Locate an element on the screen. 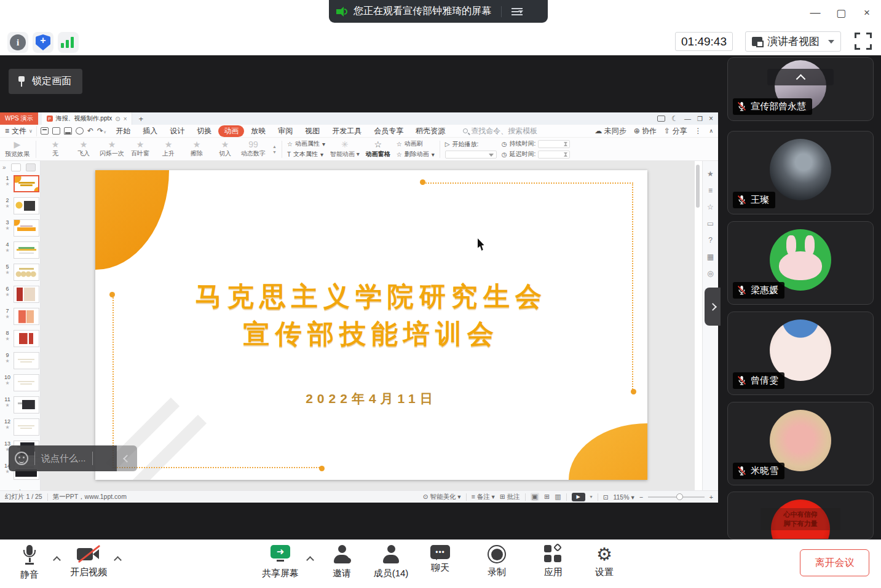 Image resolution: width=881 pixels, height=588 pixels. lock-screen-button: 锁定画面 is located at coordinates (45, 81).